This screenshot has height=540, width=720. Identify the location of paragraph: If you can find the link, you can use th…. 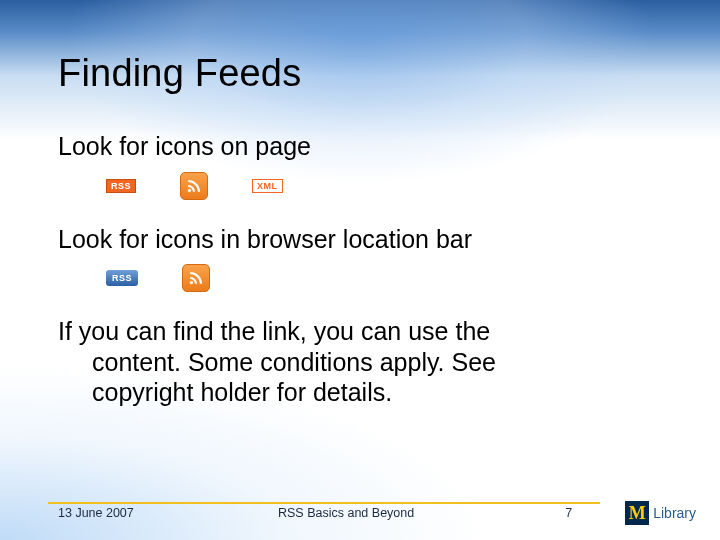
(360, 362).